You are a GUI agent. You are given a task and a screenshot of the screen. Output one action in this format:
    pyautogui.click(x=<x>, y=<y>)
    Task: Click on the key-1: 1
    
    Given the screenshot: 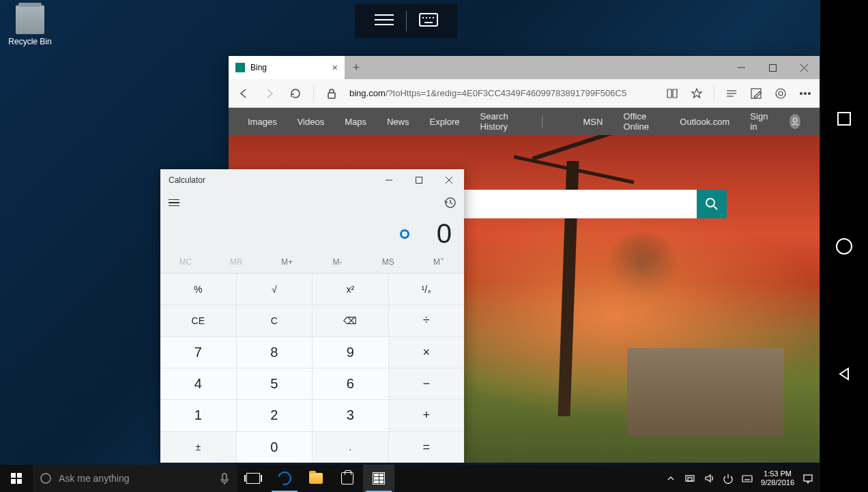 What is the action you would take?
    pyautogui.click(x=198, y=415)
    